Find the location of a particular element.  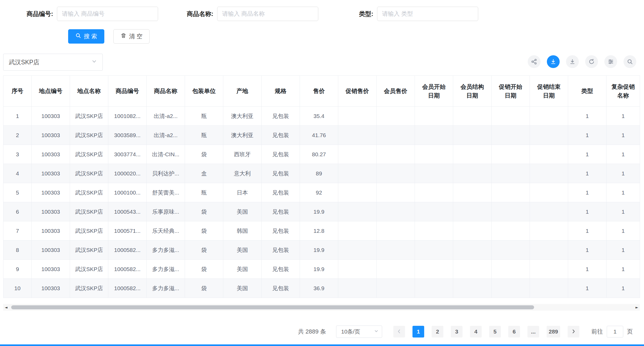

scrollbar-thumb is located at coordinates (273, 307).